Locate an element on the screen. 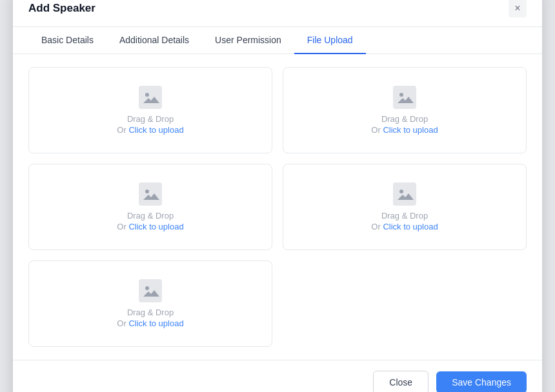  upload-box-1: Drag & Drop Or Click to upload is located at coordinates (150, 110).